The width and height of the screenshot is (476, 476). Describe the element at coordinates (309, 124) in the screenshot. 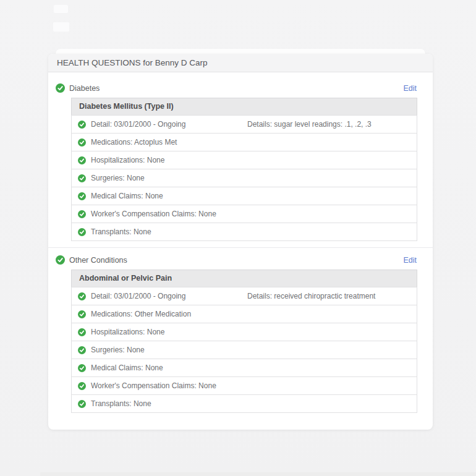

I see `row-detail: Details: sugar level readings: .1, .2, .…` at that location.